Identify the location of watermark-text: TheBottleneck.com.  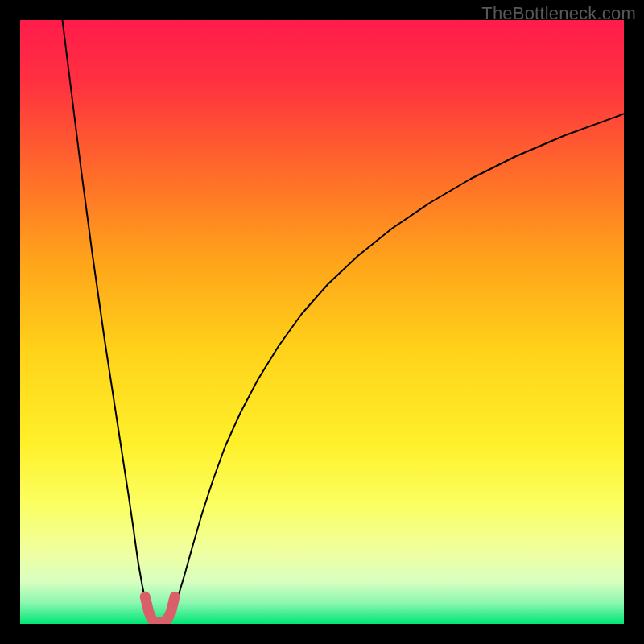
(559, 14).